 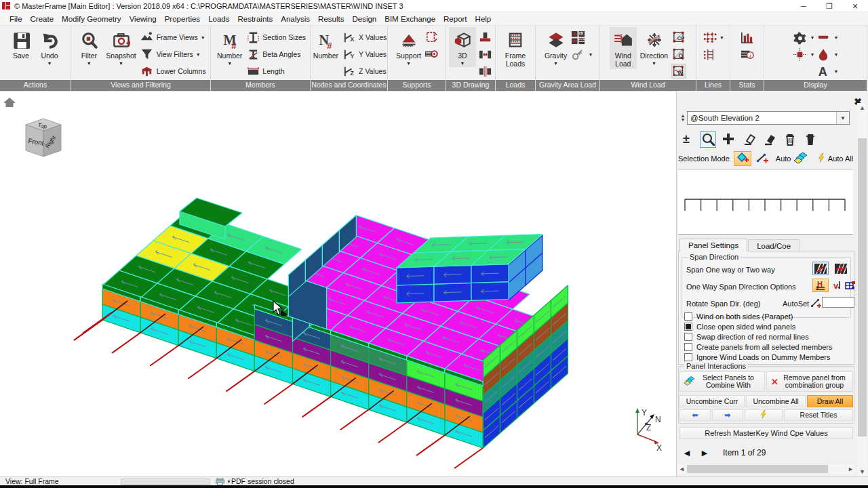 I want to click on ribbon-button-supp1, so click(x=432, y=37).